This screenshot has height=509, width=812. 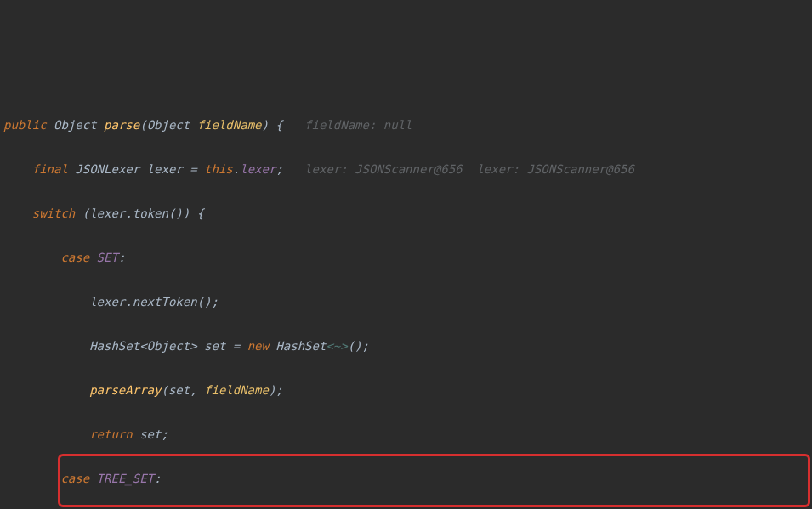 What do you see at coordinates (150, 213) in the screenshot?
I see `method-call: token` at bounding box center [150, 213].